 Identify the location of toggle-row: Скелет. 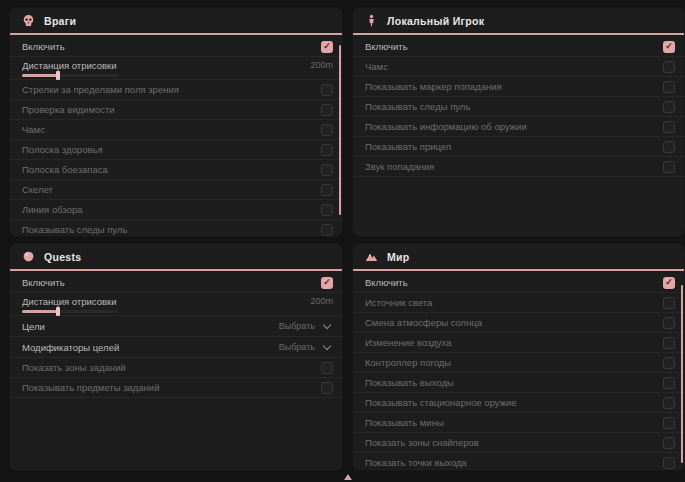
(176, 190).